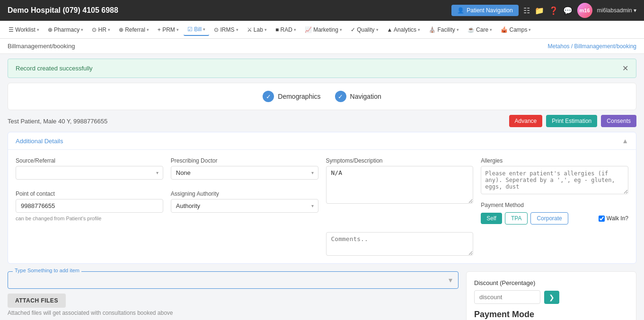  I want to click on comments-textarea, so click(400, 244).